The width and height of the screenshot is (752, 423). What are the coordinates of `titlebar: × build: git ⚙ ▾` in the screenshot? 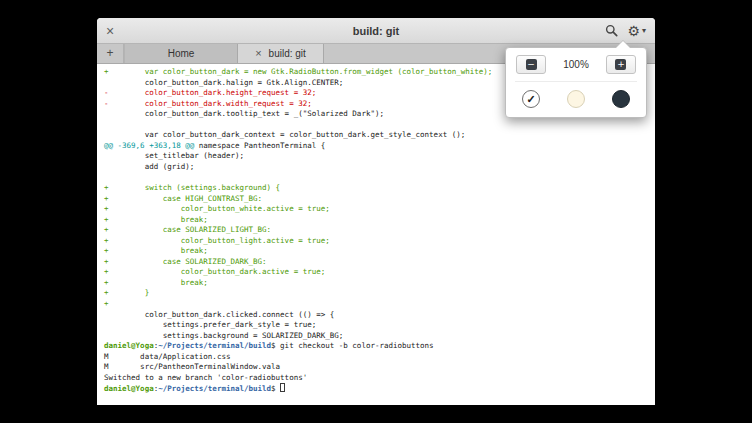 It's located at (376, 31).